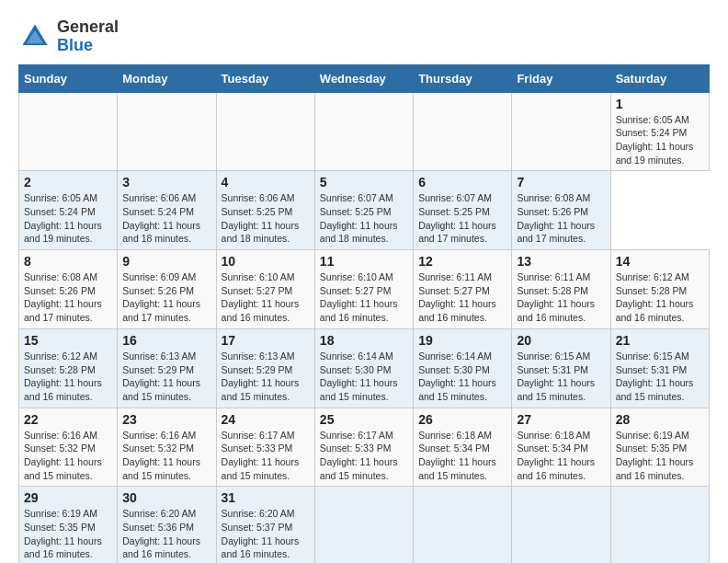 The height and width of the screenshot is (563, 728). I want to click on col-header-friday: Friday, so click(561, 78).